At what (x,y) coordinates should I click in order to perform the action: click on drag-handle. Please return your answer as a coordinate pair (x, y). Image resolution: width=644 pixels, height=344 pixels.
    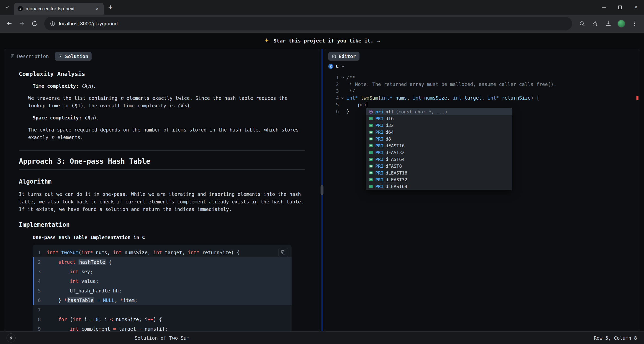
    Looking at the image, I should click on (322, 190).